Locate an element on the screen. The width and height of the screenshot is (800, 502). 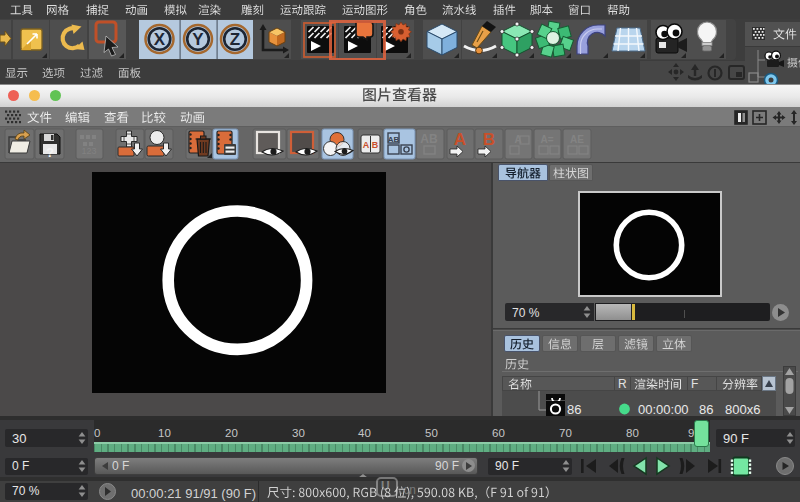
svg-text: Y is located at coordinates (198, 40).